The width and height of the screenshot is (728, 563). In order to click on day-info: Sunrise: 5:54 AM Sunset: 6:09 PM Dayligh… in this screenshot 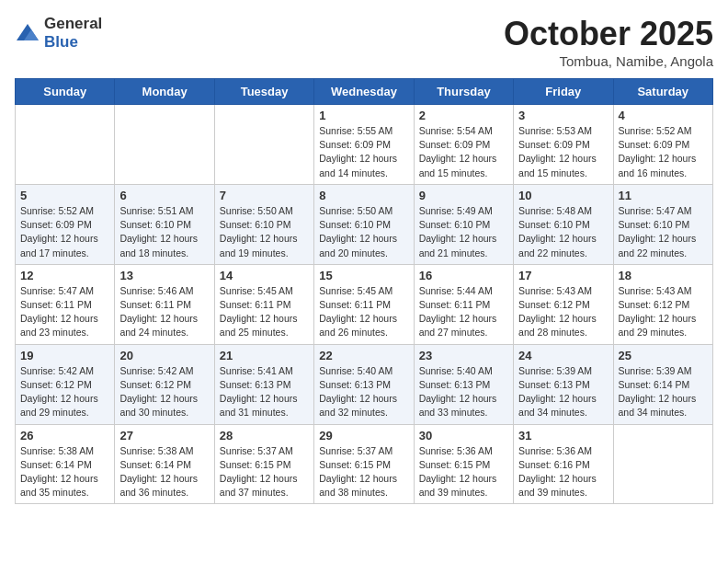, I will do `click(463, 153)`.